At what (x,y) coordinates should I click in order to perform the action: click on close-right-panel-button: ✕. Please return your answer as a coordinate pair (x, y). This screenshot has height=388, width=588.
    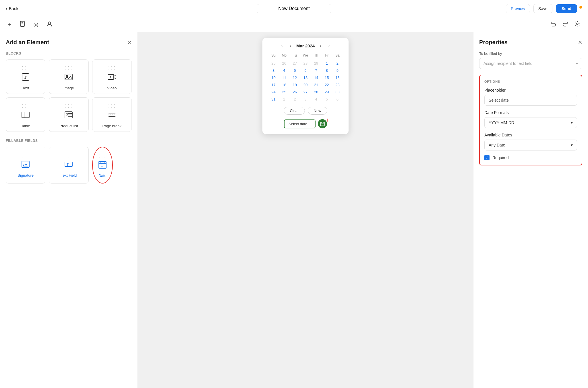
    Looking at the image, I should click on (580, 43).